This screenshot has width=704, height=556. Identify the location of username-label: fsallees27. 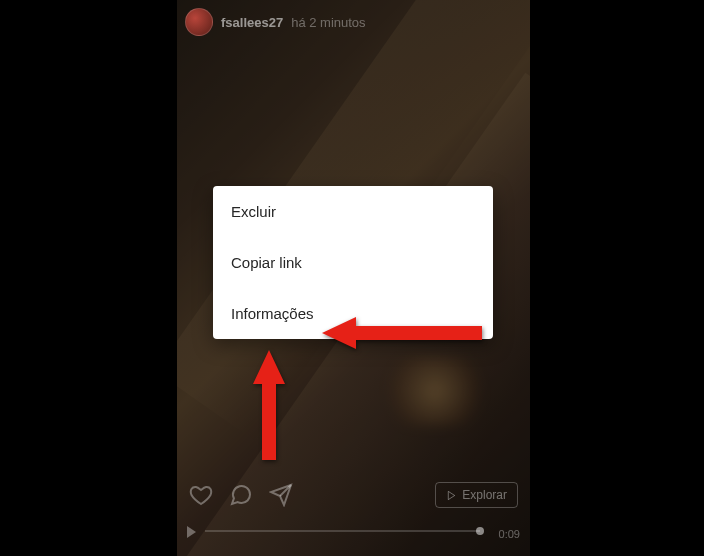
(252, 22).